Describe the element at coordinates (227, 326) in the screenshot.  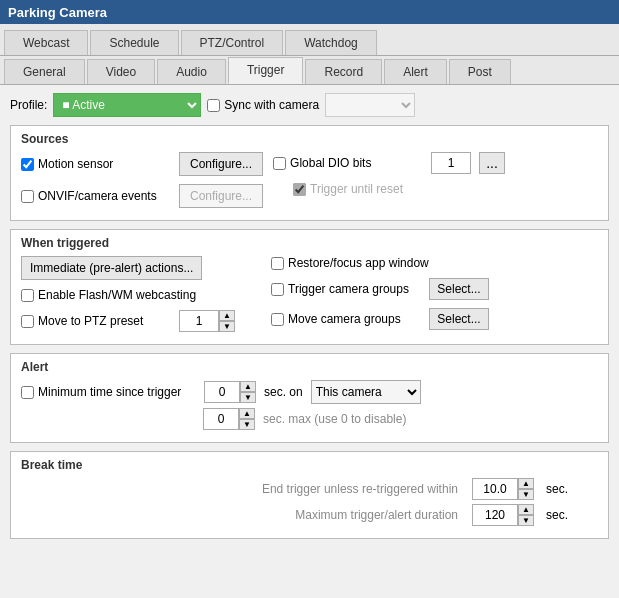
I see `ptz-down-button: ▼` at that location.